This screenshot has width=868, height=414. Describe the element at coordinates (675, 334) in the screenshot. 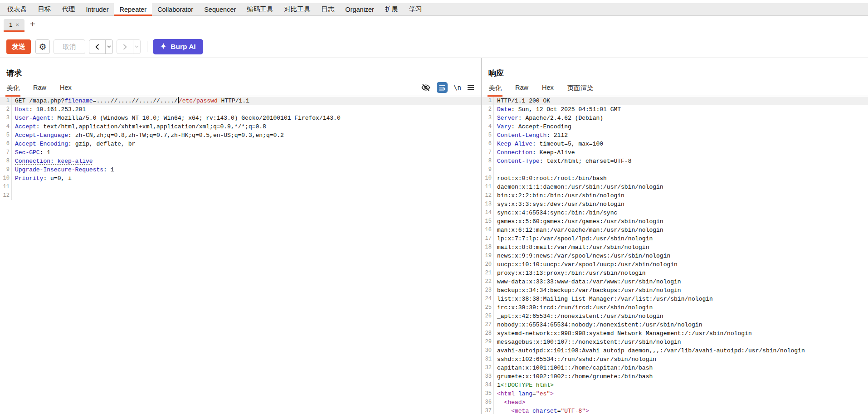

I see `code-line: 28systemd-network:x:998:998:systemd Netw…` at that location.